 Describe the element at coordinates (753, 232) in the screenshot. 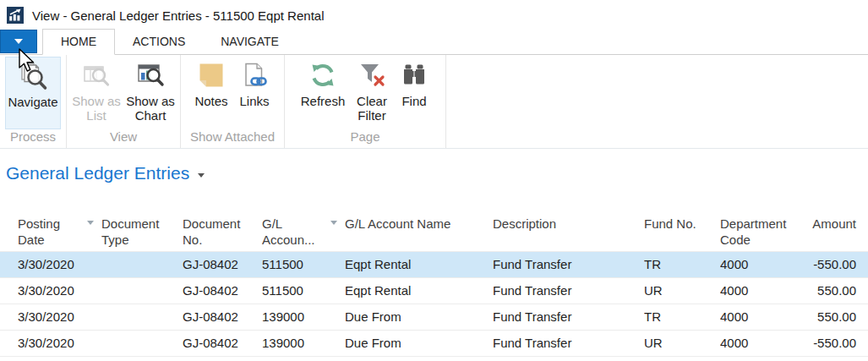

I see `column-header-label: Department Code` at that location.